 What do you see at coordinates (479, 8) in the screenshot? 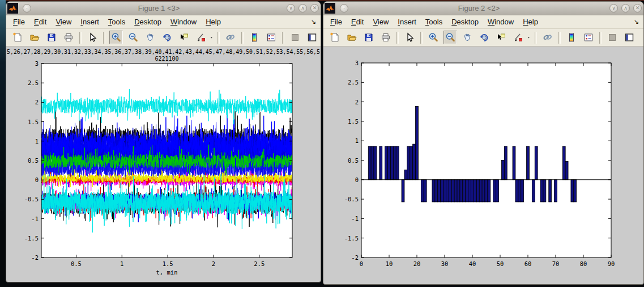
I see `window-title: Figure 2 <2>` at bounding box center [479, 8].